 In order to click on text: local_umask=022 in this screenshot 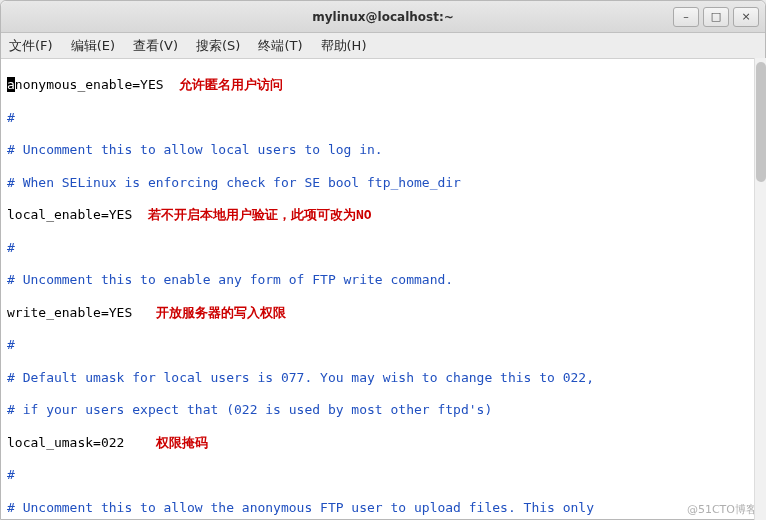, I will do `click(82, 442)`.